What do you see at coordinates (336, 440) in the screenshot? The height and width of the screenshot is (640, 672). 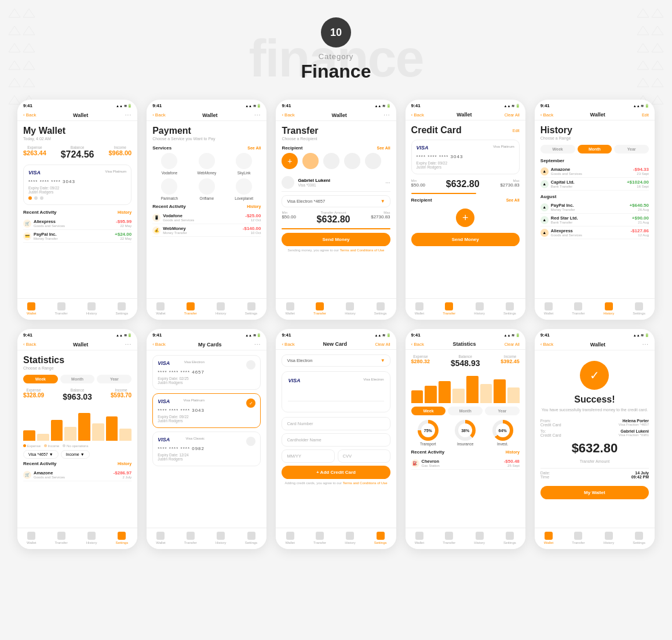 I see `cardholder-input: Cardholder Name` at bounding box center [336, 440].